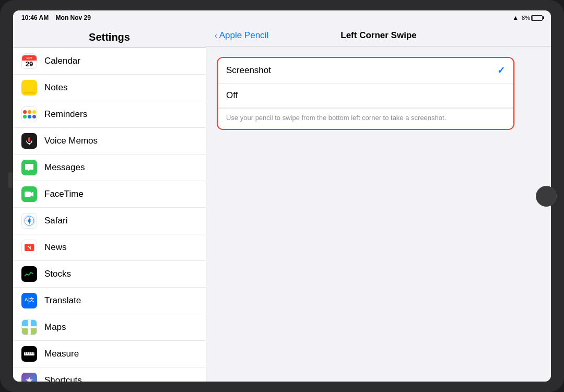 Image resolution: width=564 pixels, height=392 pixels. What do you see at coordinates (57, 274) in the screenshot?
I see `stocks-label: Stocks` at bounding box center [57, 274].